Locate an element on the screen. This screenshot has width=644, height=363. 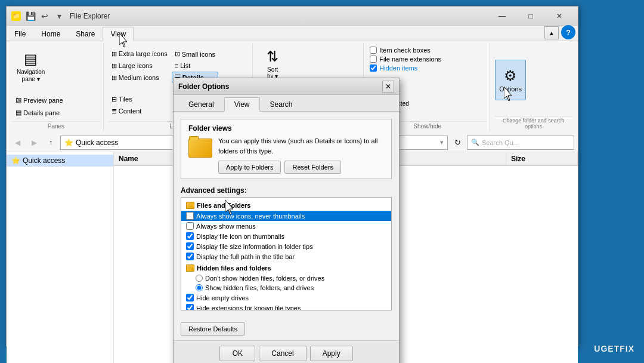
hidden-items-option: Hidden items is located at coordinates (405, 68).